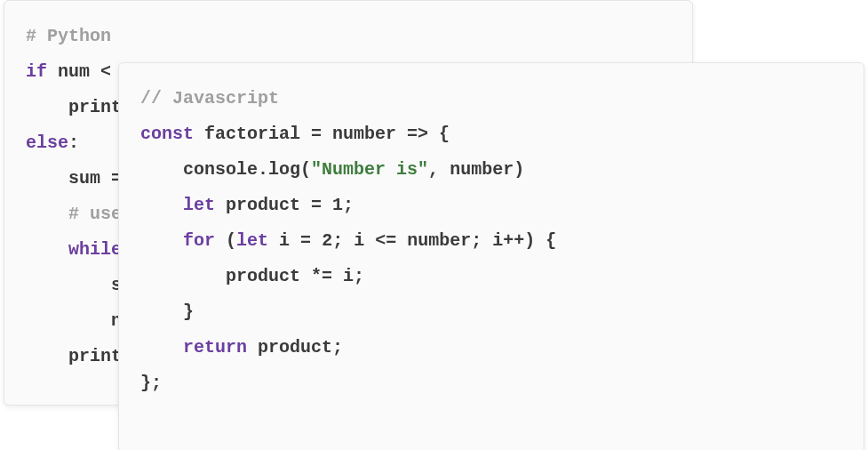  What do you see at coordinates (47, 142) in the screenshot?
I see `code-token: else` at bounding box center [47, 142].